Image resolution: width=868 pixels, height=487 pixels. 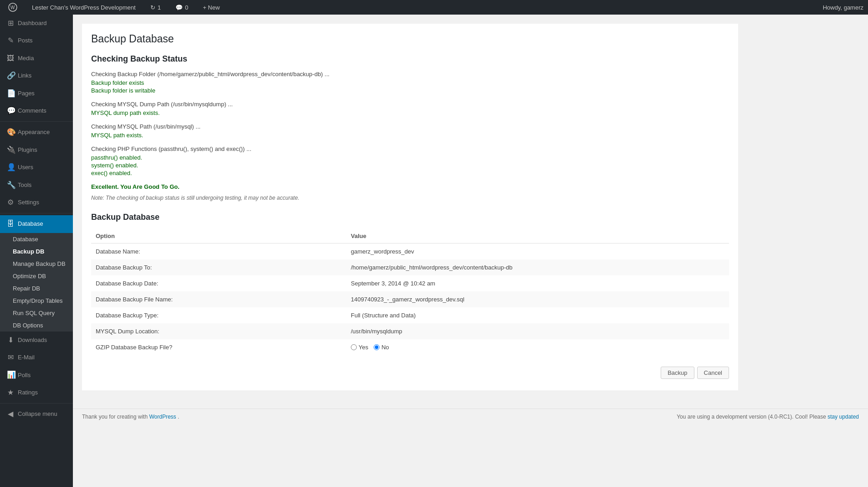 What do you see at coordinates (156, 7) in the screenshot?
I see `updates-item: ↻ 1` at bounding box center [156, 7].